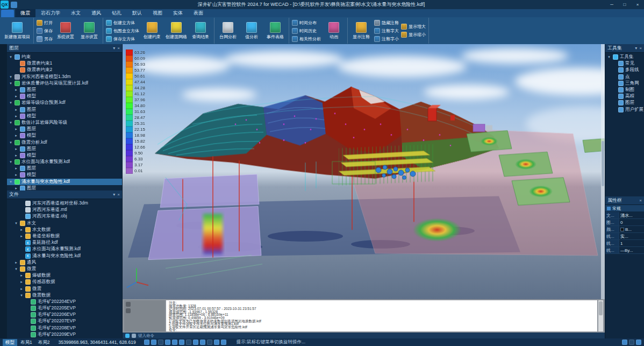 The width and height of the screenshot is (644, 346). I want to click on tab-视图: 视图, so click(158, 13).